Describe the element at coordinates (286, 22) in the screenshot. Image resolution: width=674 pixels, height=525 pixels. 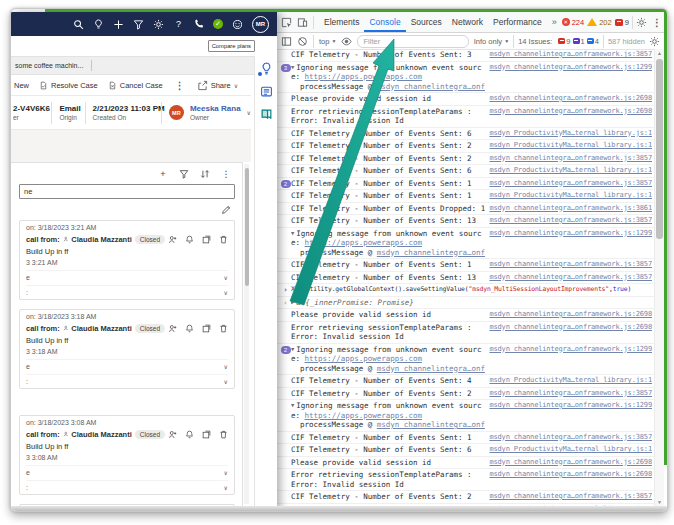
I see `inspect-element-icon` at that location.